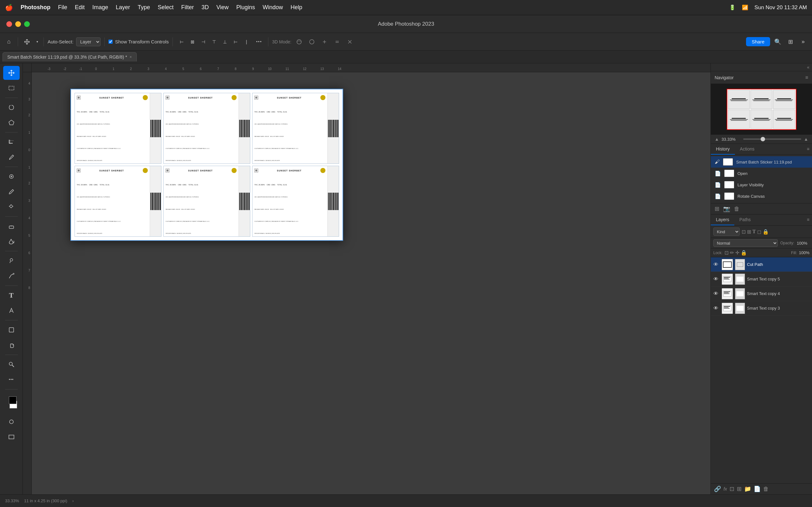 The width and height of the screenshot is (812, 507). I want to click on foreground-color, so click(11, 399).